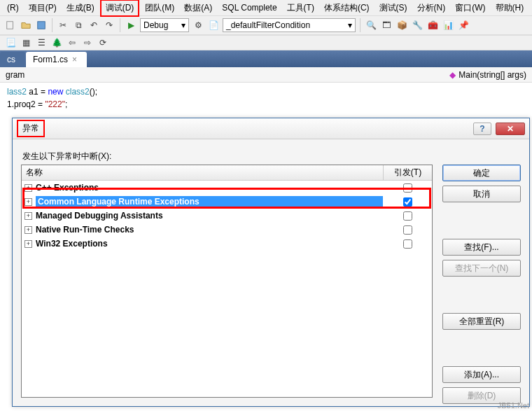 The image size is (532, 411). I want to click on doc-icon: 📃, so click(10, 43).